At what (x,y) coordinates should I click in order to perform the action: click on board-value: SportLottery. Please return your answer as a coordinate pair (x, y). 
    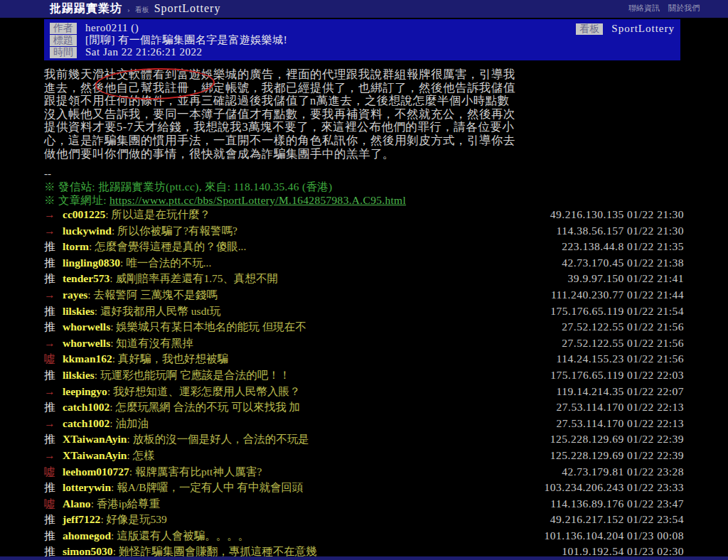
    Looking at the image, I should click on (643, 28).